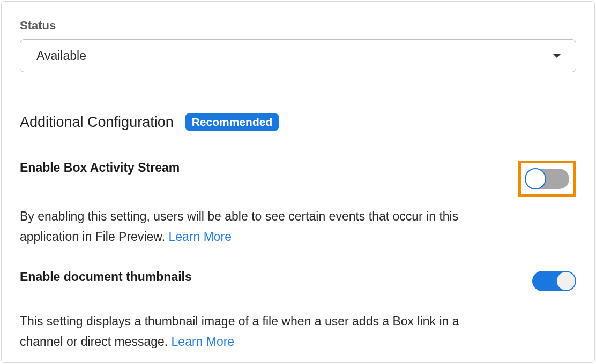 The height and width of the screenshot is (364, 596). What do you see at coordinates (100, 168) in the screenshot?
I see `activity-stream-title: Enable Box Activity Stream` at bounding box center [100, 168].